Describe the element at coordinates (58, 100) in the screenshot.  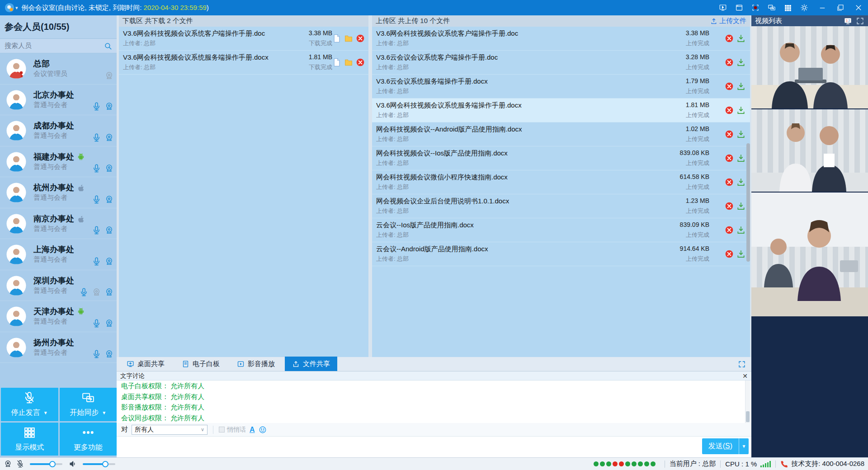
I see `participant-row: 北京办事处 普通与会者` at that location.